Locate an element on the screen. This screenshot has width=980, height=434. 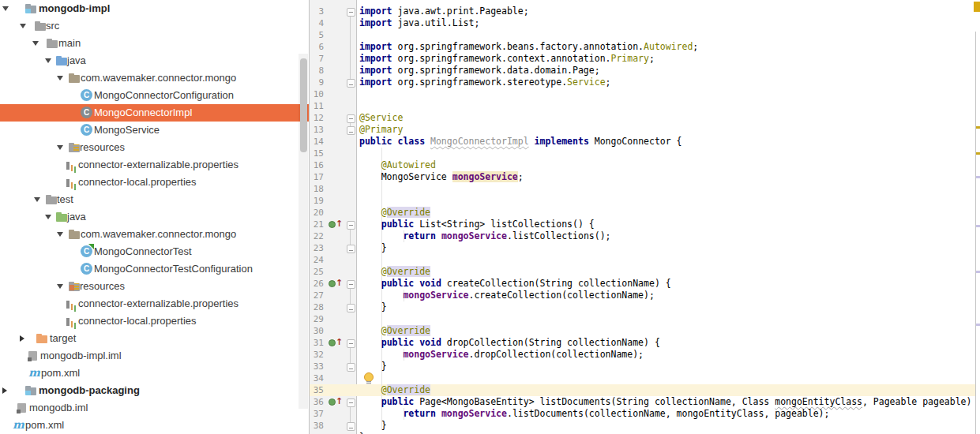
line-number: 24 is located at coordinates (317, 260).